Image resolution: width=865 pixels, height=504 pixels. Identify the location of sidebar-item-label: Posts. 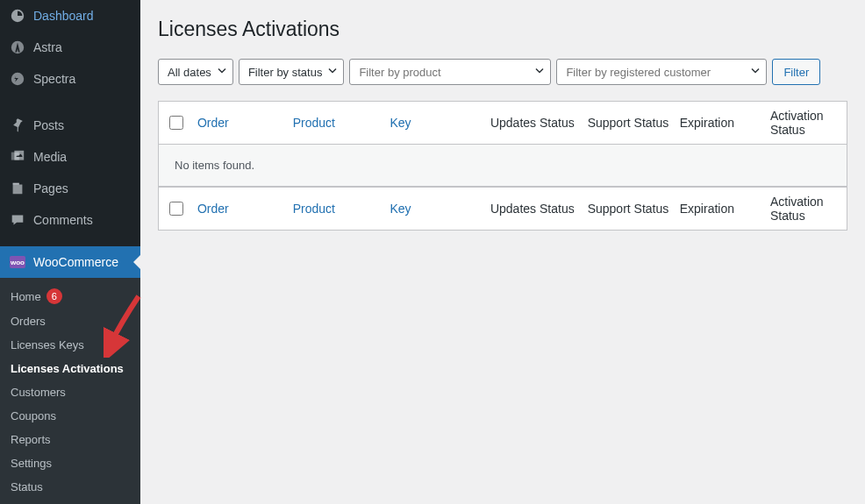
(49, 125).